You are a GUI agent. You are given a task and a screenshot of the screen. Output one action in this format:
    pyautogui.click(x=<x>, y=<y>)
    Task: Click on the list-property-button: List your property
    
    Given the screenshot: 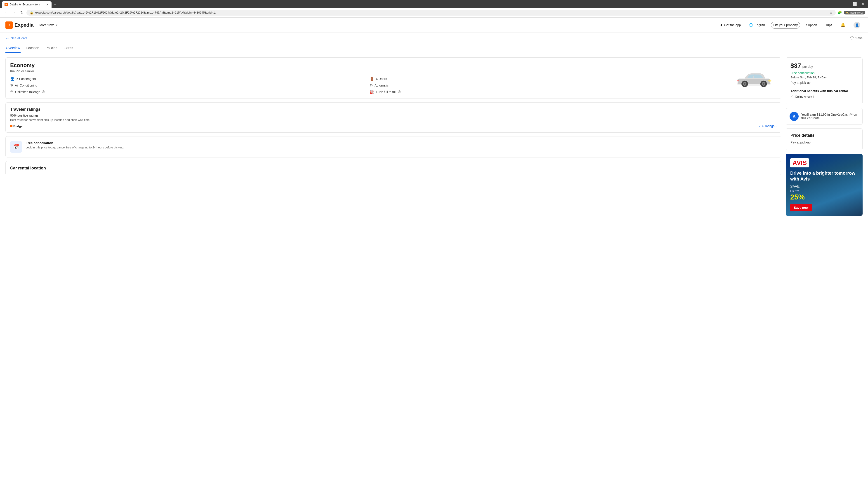 What is the action you would take?
    pyautogui.click(x=786, y=25)
    